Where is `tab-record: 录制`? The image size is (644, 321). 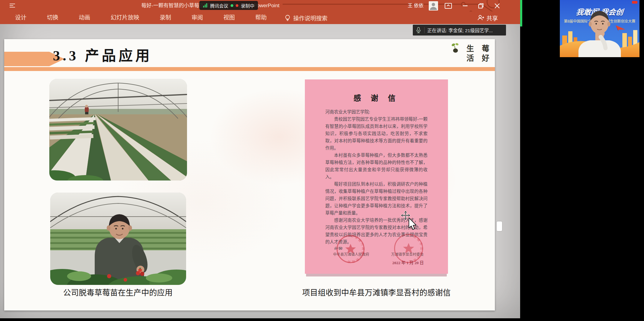
tab-record: 录制 is located at coordinates (165, 18).